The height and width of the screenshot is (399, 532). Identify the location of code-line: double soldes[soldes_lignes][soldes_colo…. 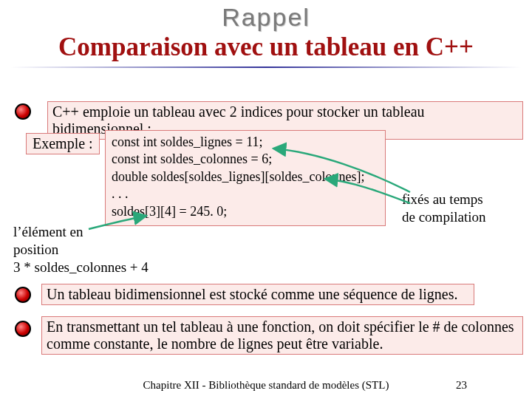
(245, 177).